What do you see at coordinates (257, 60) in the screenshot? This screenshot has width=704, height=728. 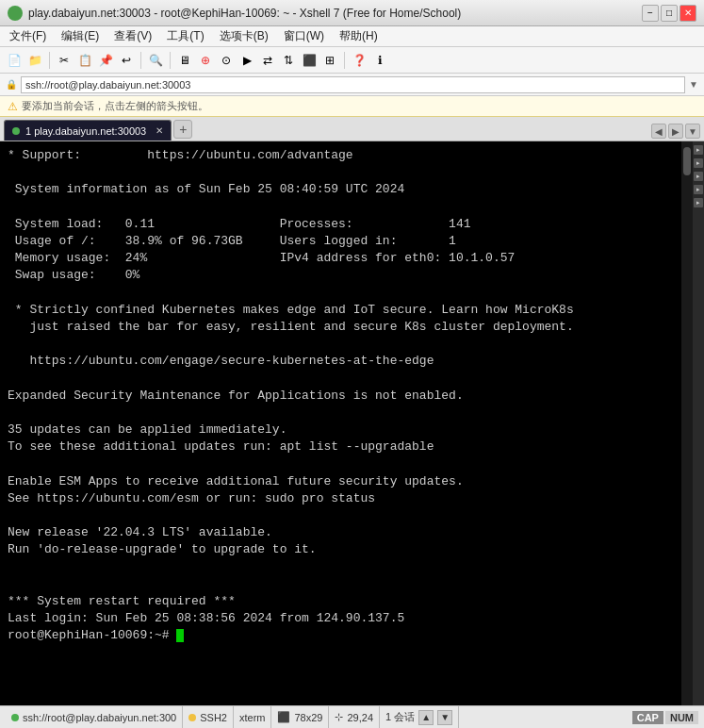 I see `toolbar-connect-group: 🖥 ⊕ ⊙ ▶ ⇄ ⇅ ⬛ ⊞` at bounding box center [257, 60].